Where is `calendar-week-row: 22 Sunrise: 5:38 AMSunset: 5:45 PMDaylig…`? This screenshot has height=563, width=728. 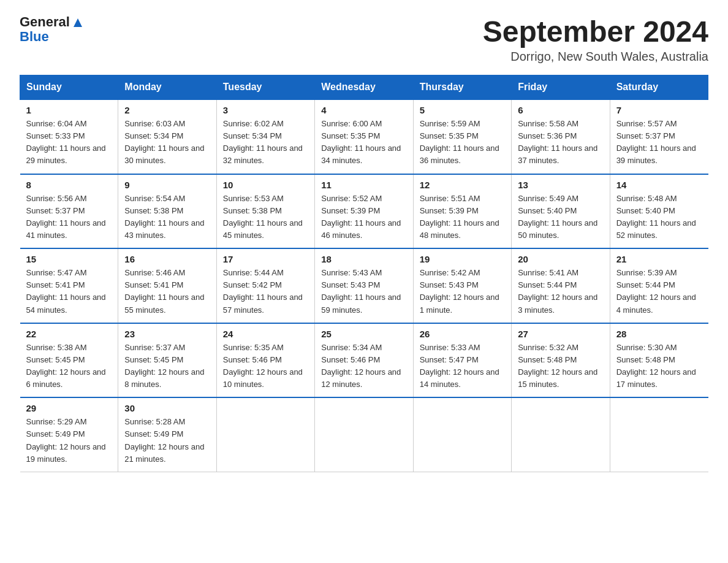
calendar-week-row: 22 Sunrise: 5:38 AMSunset: 5:45 PMDaylig… is located at coordinates (364, 361).